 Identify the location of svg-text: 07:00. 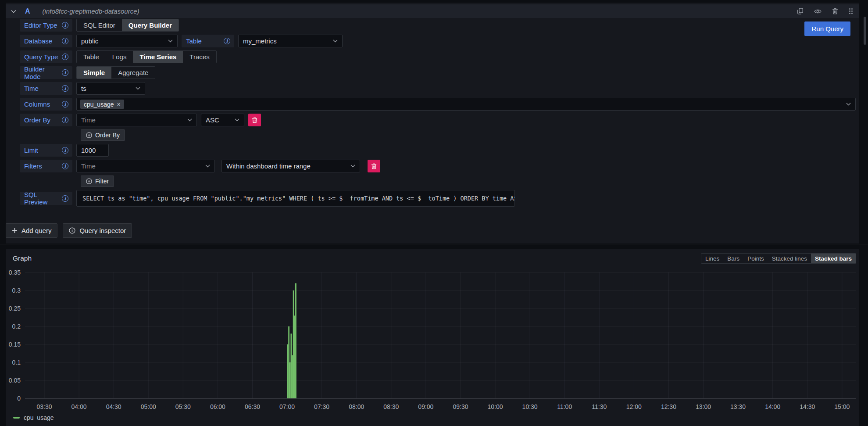
(287, 407).